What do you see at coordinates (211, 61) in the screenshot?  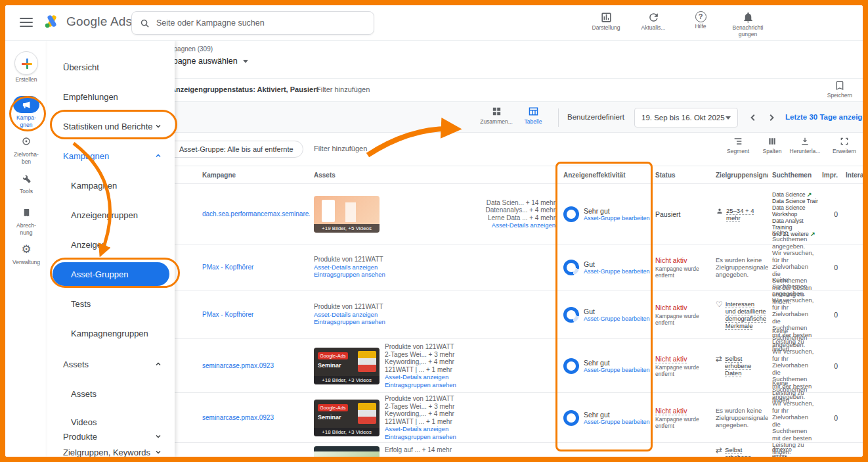 I see `campaign-select-dropdown: Kampagne auswählen` at bounding box center [211, 61].